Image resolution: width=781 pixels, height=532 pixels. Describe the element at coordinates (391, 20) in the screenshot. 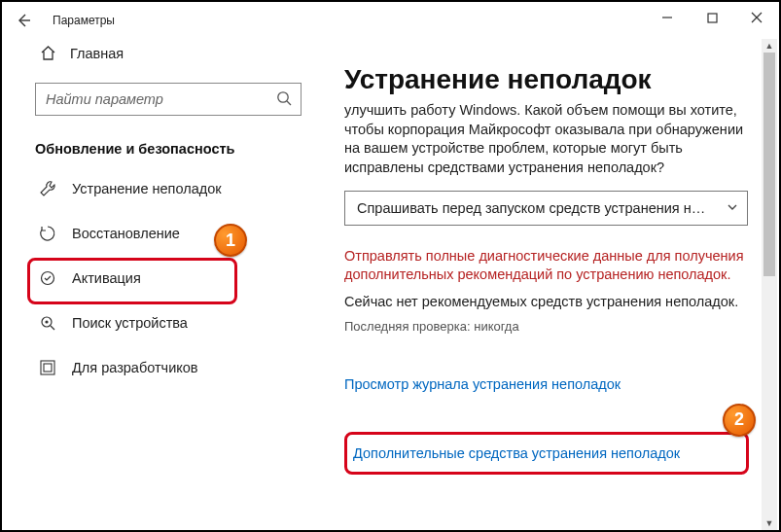

I see `titlebar: Параметры` at that location.